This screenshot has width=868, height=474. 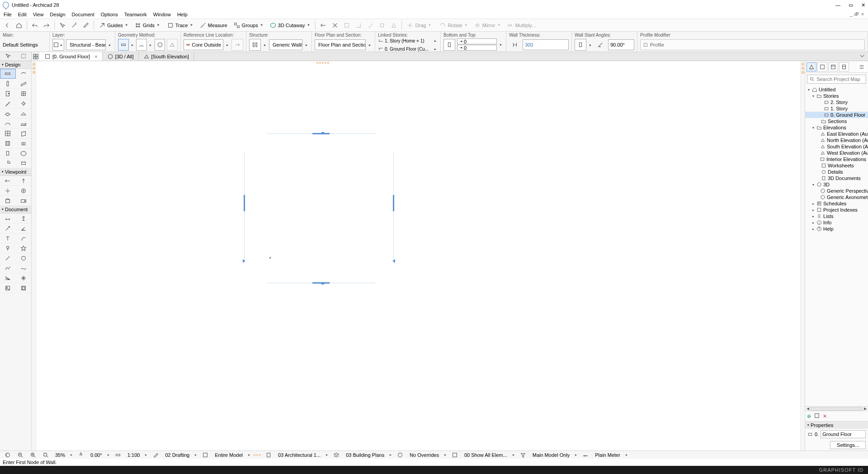 What do you see at coordinates (336, 455) in the screenshot?
I see `layer-combo-button` at bounding box center [336, 455].